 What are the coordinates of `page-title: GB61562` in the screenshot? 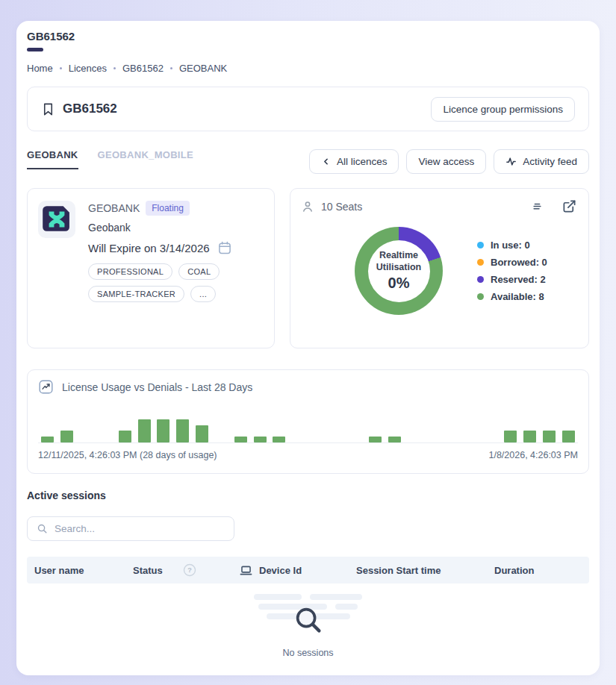 It's located at (308, 31).